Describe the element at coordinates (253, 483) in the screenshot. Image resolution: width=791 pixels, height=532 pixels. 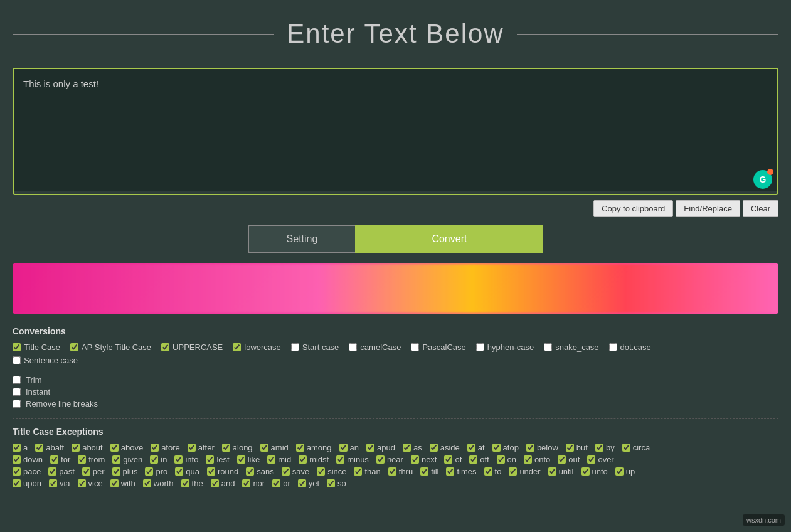
I see `exc-nor: nor` at that location.